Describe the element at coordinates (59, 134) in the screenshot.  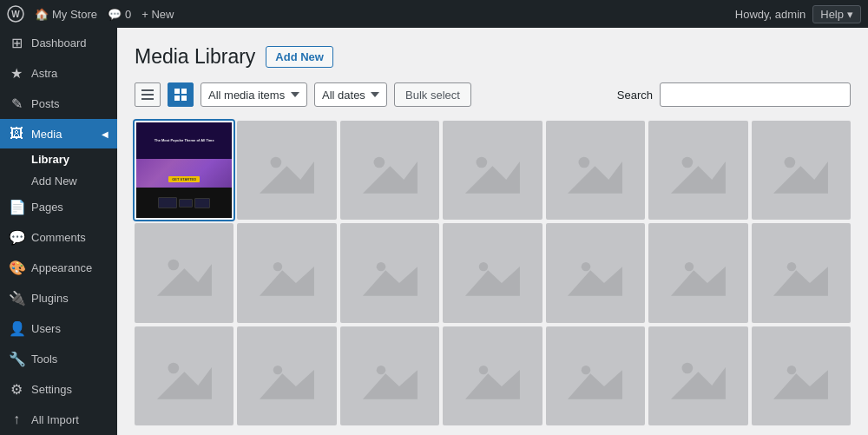
I see `sidebar-item-media: 🖼 Media ◀` at that location.